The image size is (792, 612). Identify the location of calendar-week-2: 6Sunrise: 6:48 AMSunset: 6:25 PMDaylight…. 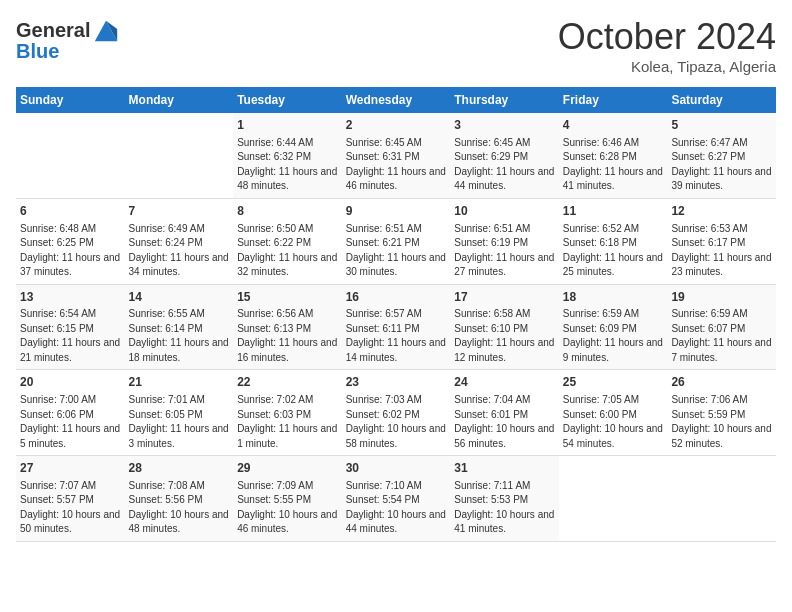
(396, 241).